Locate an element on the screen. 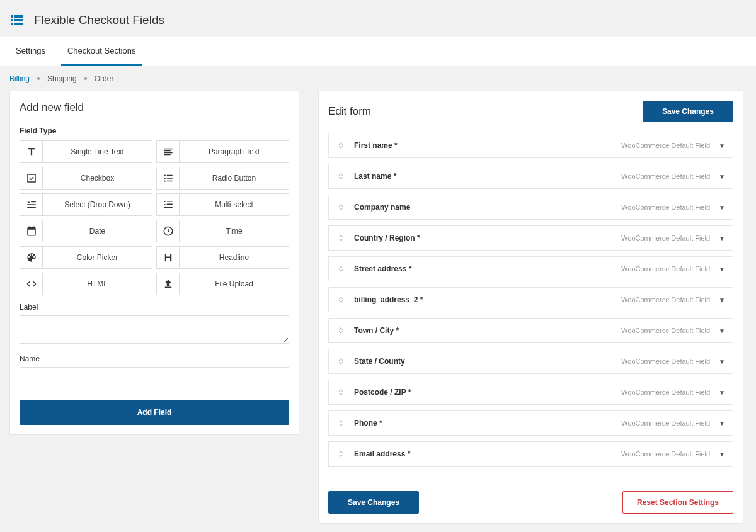 The width and height of the screenshot is (756, 532). tab-checkout-sections: Checkout Sections is located at coordinates (101, 52).